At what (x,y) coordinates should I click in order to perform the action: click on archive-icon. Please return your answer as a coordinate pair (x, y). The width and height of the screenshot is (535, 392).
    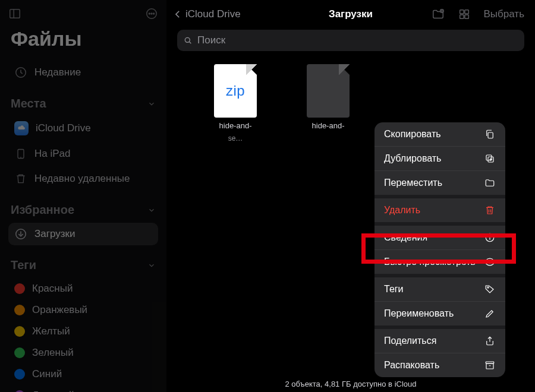
    Looking at the image, I should click on (490, 365).